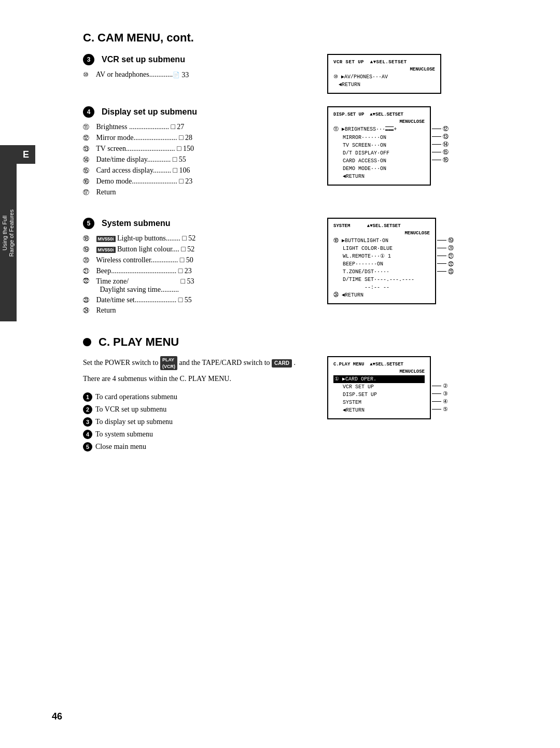  What do you see at coordinates (200, 447) in the screenshot?
I see `play-item-5: 5 Close main menu` at bounding box center [200, 447].